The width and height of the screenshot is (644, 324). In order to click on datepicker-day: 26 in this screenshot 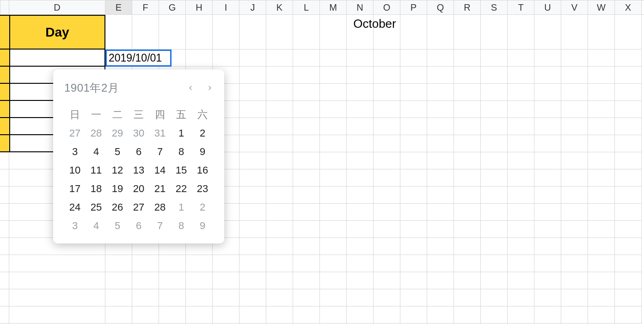, I will do `click(117, 207)`.